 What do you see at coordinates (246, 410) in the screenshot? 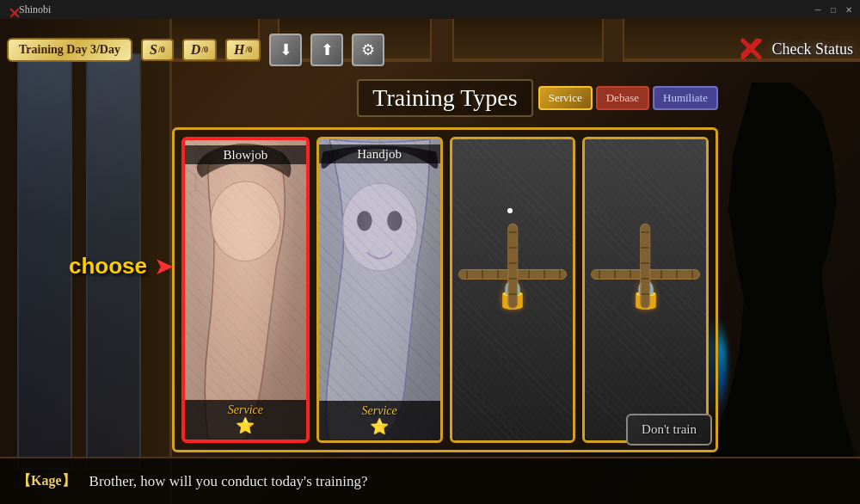
I see `blowjob-type: Service` at bounding box center [246, 410].